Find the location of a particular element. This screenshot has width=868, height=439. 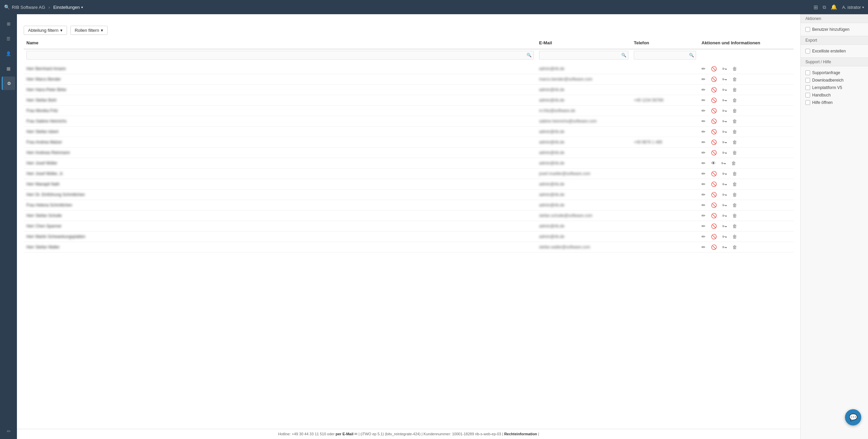

sidebar-item-dashboard: ⊞ is located at coordinates (8, 24).